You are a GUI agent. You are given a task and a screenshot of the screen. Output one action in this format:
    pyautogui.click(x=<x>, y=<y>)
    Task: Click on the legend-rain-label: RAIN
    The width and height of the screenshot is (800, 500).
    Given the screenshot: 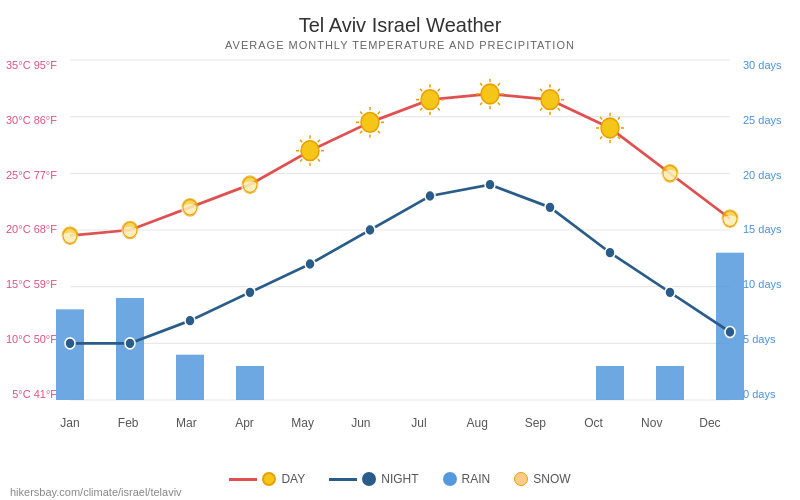 What is the action you would take?
    pyautogui.click(x=476, y=479)
    